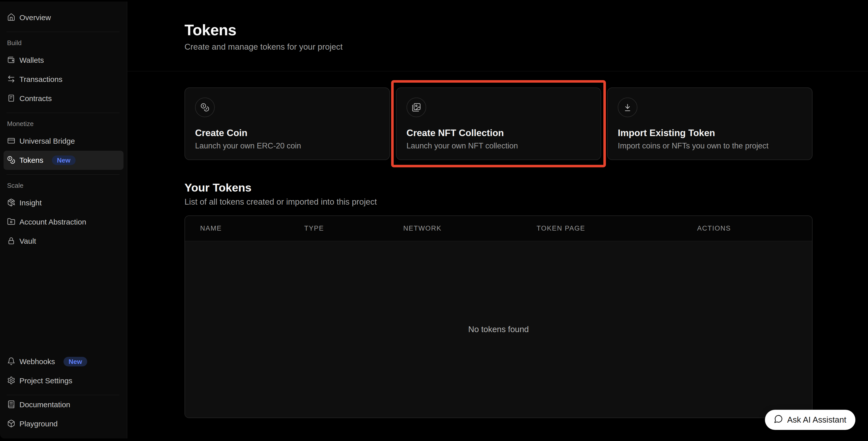  I want to click on sidebar-item-tokens: Tokens New, so click(63, 160).